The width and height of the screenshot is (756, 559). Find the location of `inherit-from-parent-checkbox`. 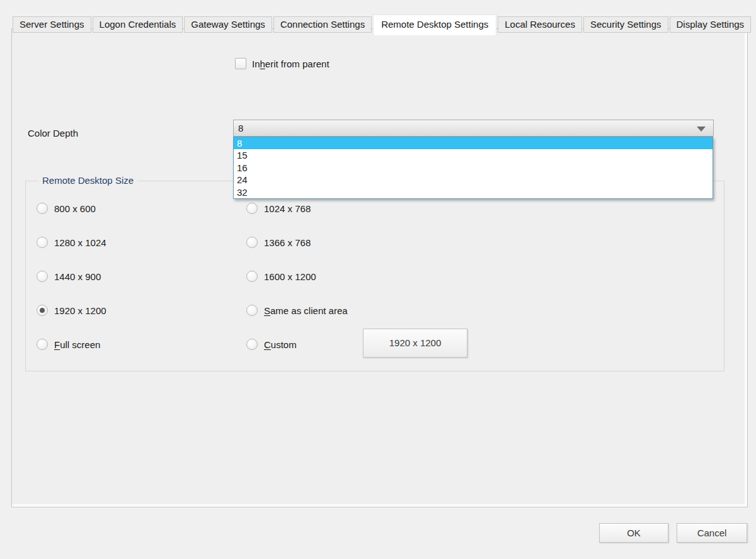

inherit-from-parent-checkbox is located at coordinates (241, 64).